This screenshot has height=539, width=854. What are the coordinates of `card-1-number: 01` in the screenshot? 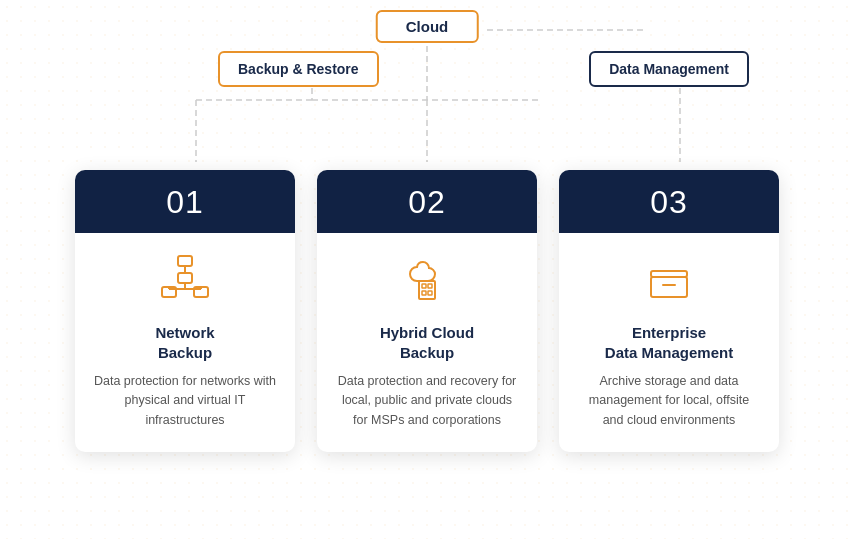 It's located at (185, 202).